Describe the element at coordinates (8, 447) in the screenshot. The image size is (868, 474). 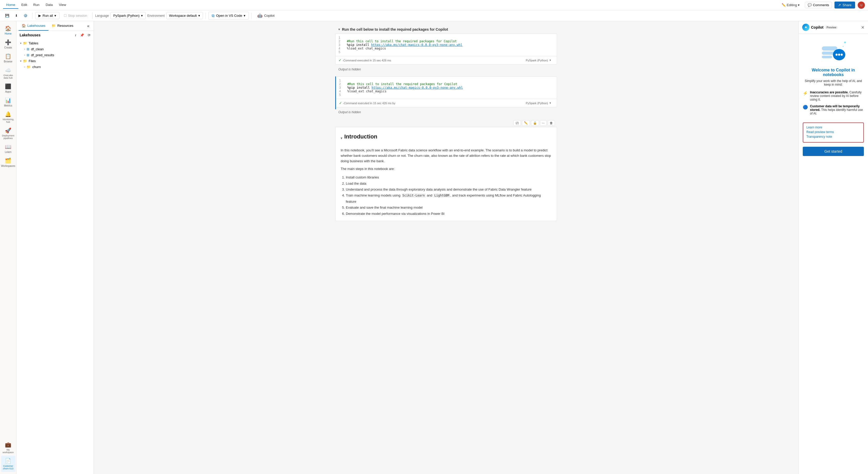
I see `sidebar-item-myworkspace: 💼 My workspace` at that location.